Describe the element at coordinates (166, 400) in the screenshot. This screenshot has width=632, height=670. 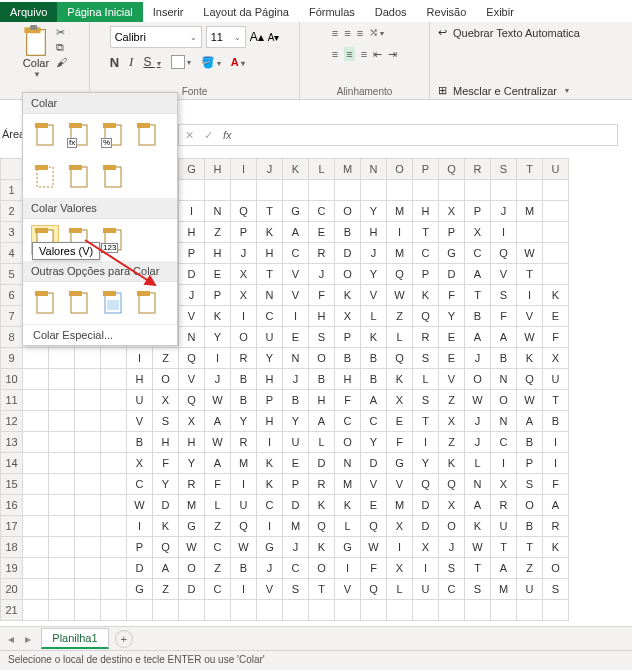
I see `cell-F11: X` at that location.